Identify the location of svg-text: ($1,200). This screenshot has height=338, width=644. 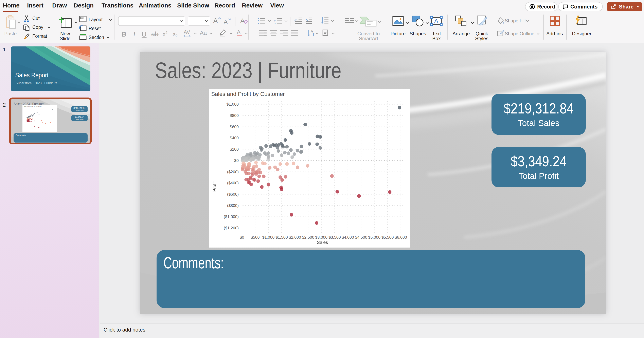
(231, 228).